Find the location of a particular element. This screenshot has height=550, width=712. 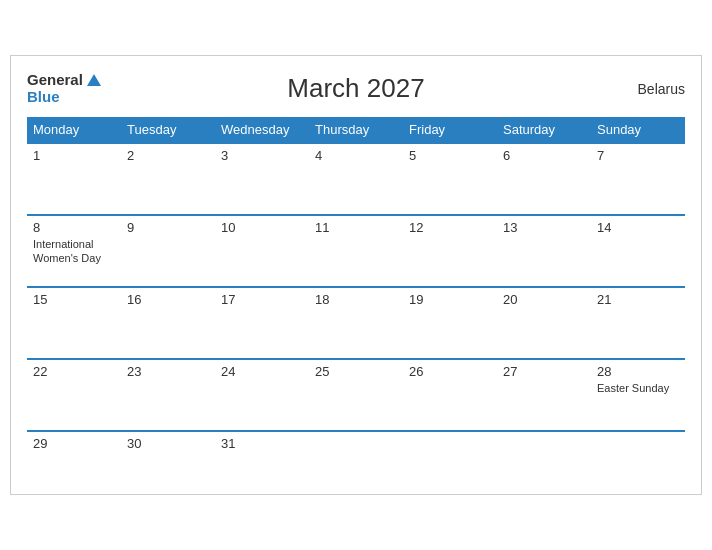

calendar-cell: 20 is located at coordinates (544, 323).